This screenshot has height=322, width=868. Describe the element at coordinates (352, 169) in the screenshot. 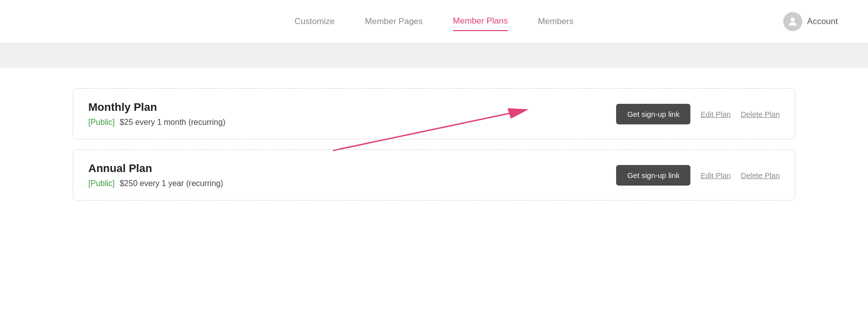

I see `plan-name-annual: Annual Plan` at that location.